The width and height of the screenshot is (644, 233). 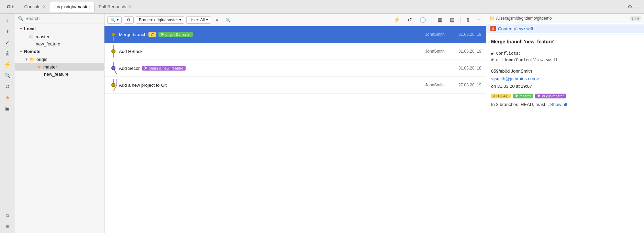 I want to click on sort-button: ⇅, so click(x=8, y=215).